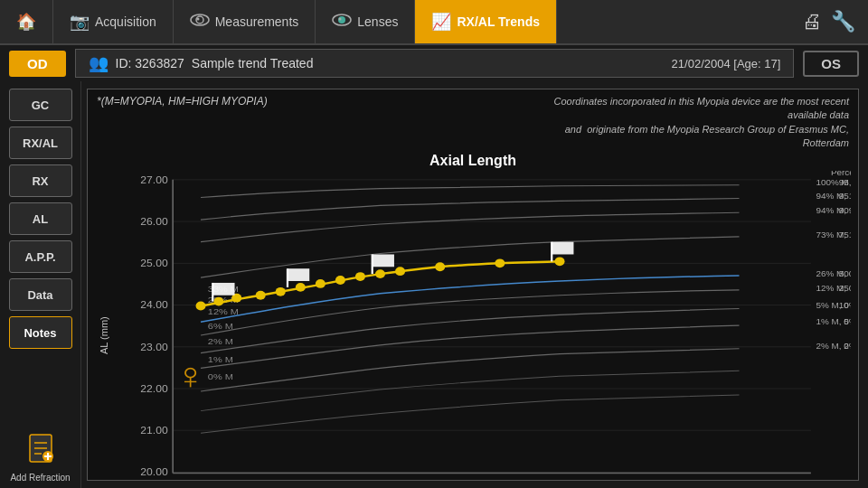 The image size is (868, 488). What do you see at coordinates (831, 63) in the screenshot?
I see `os-button: OS` at bounding box center [831, 63].